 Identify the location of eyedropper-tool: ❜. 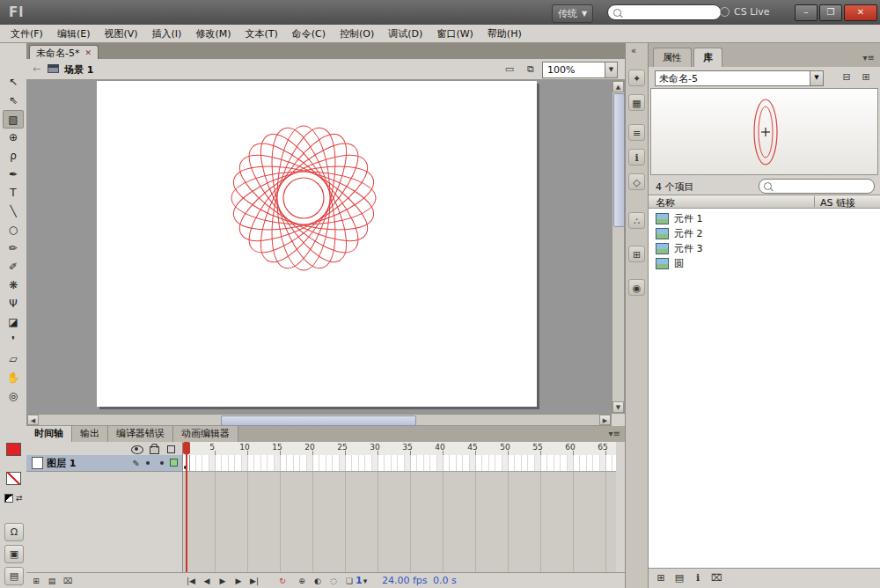
(13, 342).